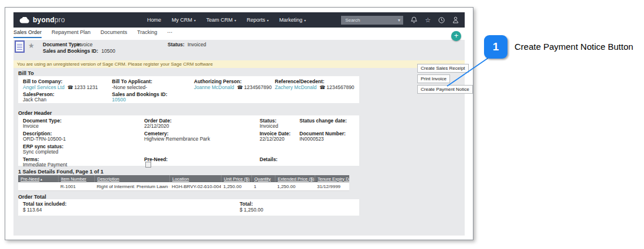 The width and height of the screenshot is (644, 249). I want to click on brand-name: byondpro, so click(49, 20).